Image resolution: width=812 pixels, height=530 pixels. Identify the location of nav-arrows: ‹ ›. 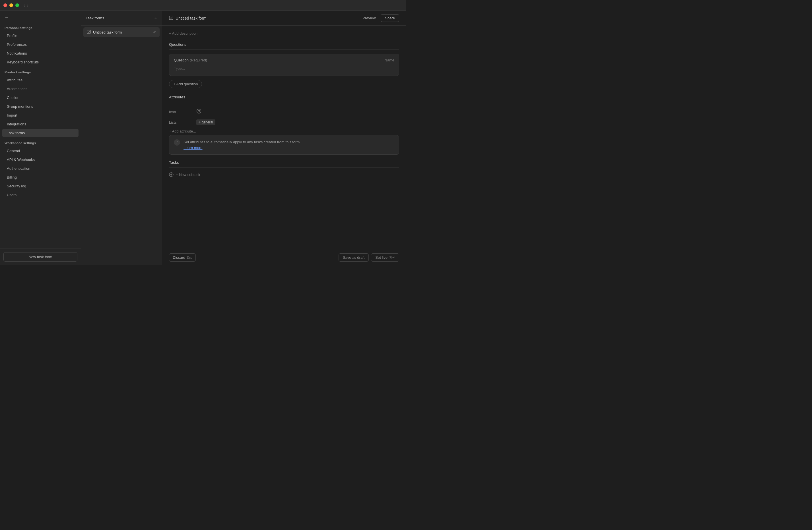
(26, 5).